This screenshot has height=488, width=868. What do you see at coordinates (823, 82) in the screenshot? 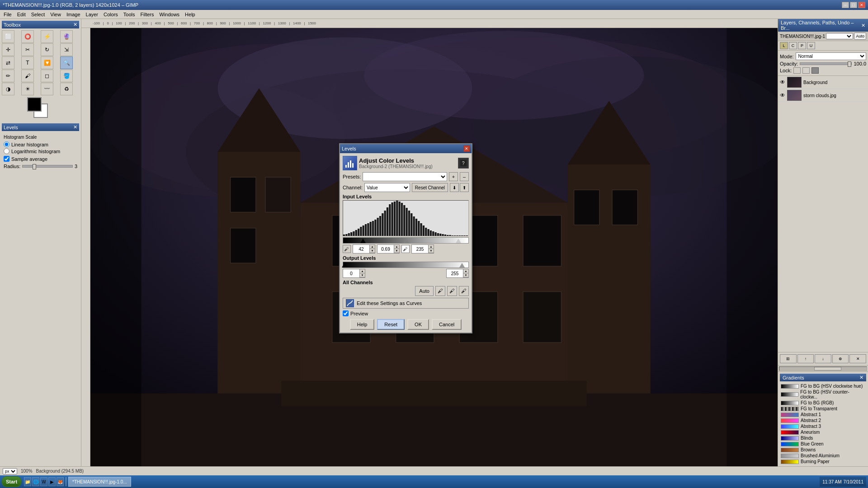
I see `layer-item-background: 👁 Background` at bounding box center [823, 82].